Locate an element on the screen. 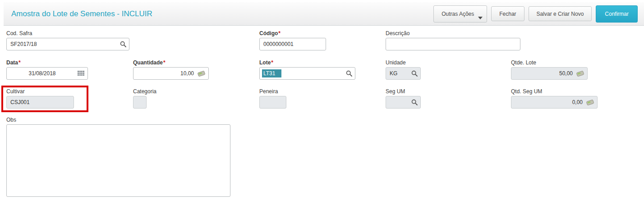 The width and height of the screenshot is (644, 209). field-cod-safra: Cod. Safra is located at coordinates (68, 41).